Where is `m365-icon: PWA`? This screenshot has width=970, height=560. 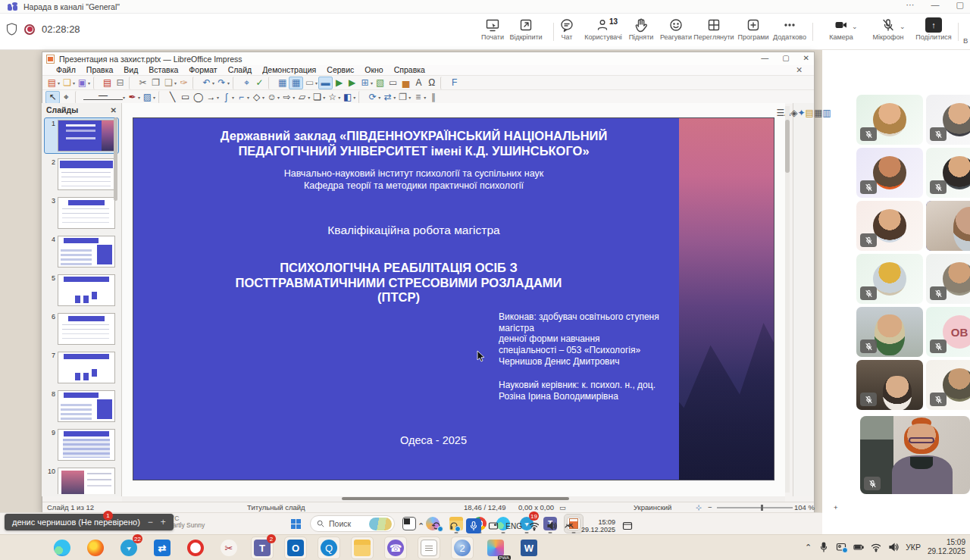 m365-icon: PWA is located at coordinates (496, 548).